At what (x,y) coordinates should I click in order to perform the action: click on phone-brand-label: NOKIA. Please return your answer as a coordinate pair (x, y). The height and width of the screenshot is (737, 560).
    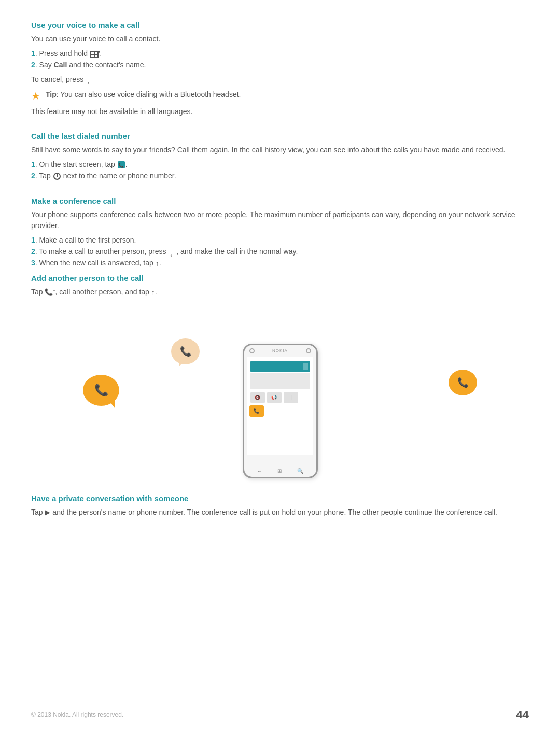
    Looking at the image, I should click on (280, 350).